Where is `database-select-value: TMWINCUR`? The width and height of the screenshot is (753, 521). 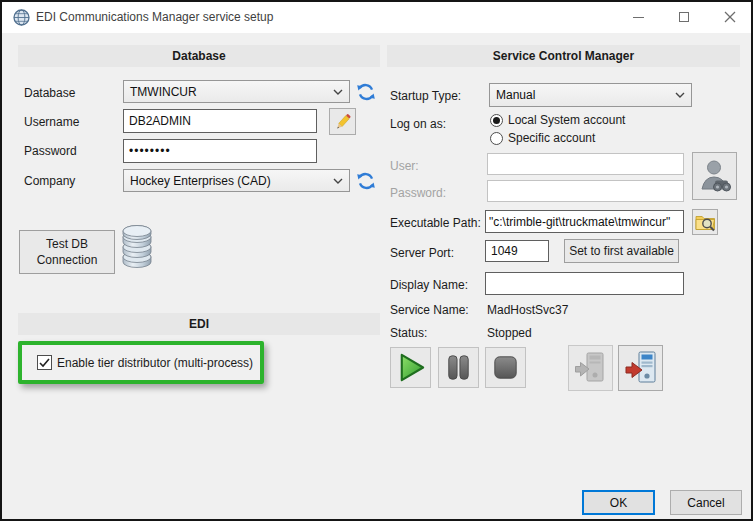 database-select-value: TMWINCUR is located at coordinates (164, 92).